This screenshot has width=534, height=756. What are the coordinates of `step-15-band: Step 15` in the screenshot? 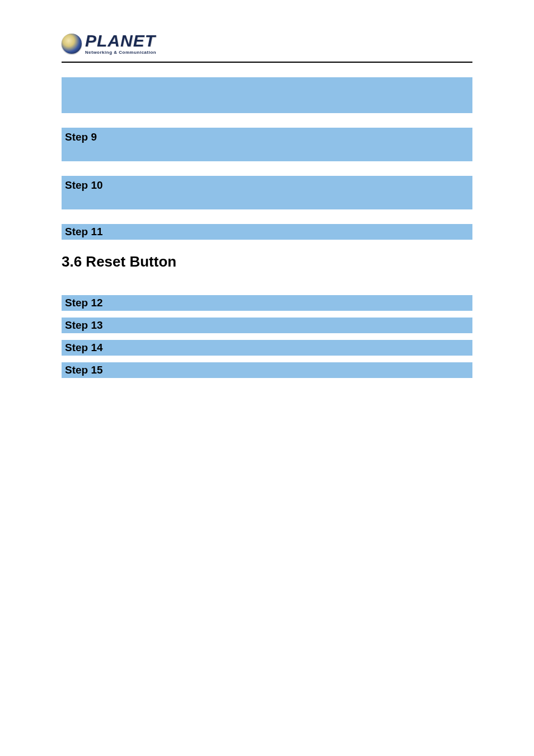 It's located at (267, 370).